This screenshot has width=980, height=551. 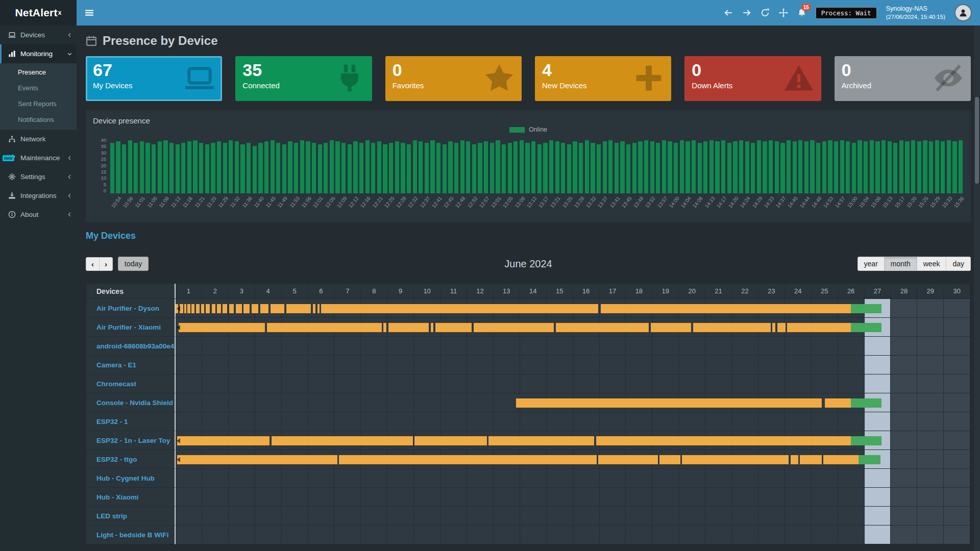 What do you see at coordinates (846, 13) in the screenshot?
I see `process-status-indicator: Process: Wait` at bounding box center [846, 13].